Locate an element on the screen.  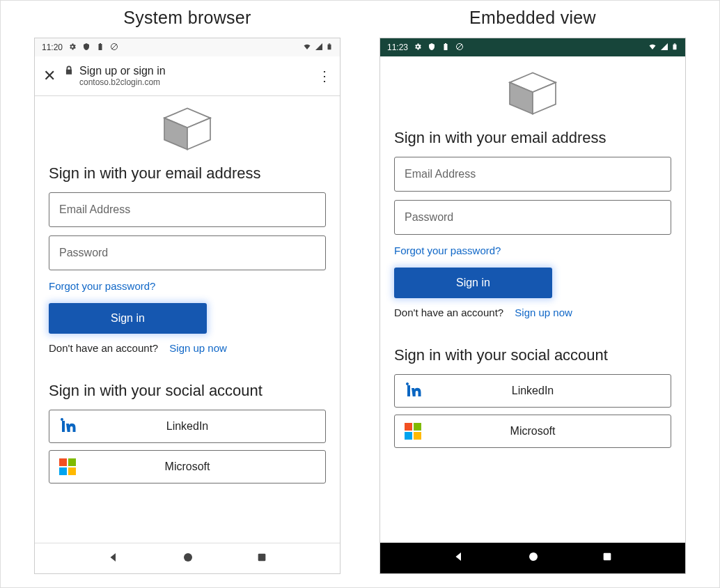
close-icon: ✕ is located at coordinates (49, 76).